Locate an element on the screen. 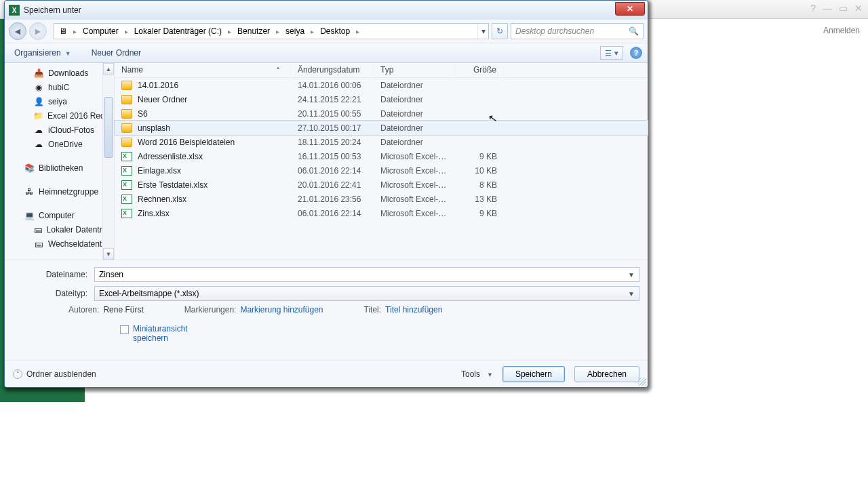 This screenshot has width=868, height=488. file-row: Zins.xlsx06.01.2016 22:14Microsoft Excel… is located at coordinates (381, 213).